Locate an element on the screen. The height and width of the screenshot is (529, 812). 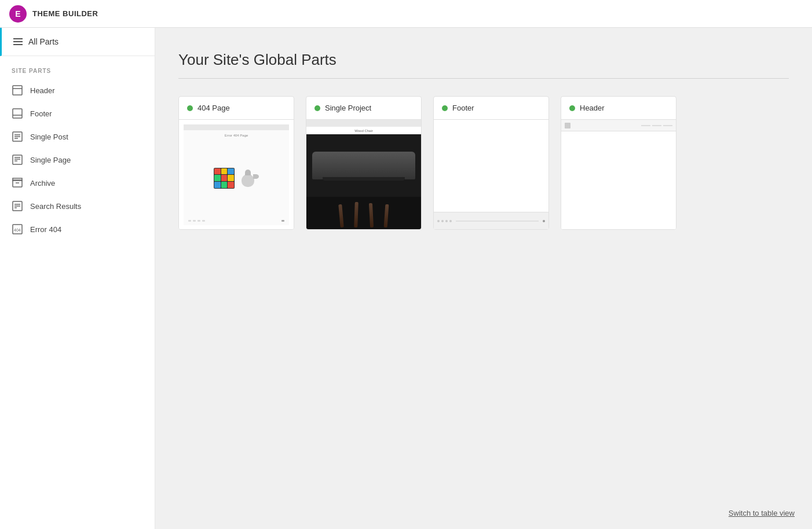
sidebar-item-archive: Archive is located at coordinates (78, 183).